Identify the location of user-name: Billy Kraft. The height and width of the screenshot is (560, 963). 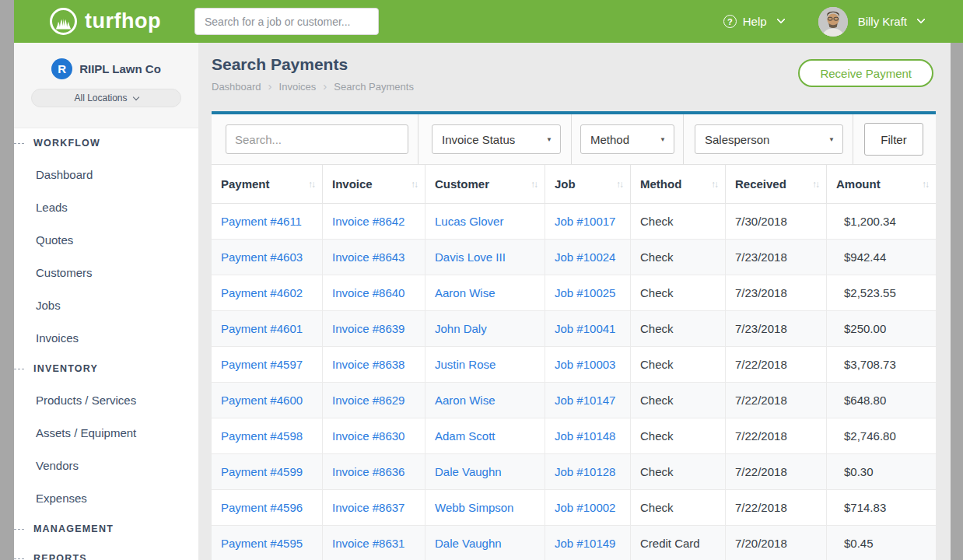
(882, 22).